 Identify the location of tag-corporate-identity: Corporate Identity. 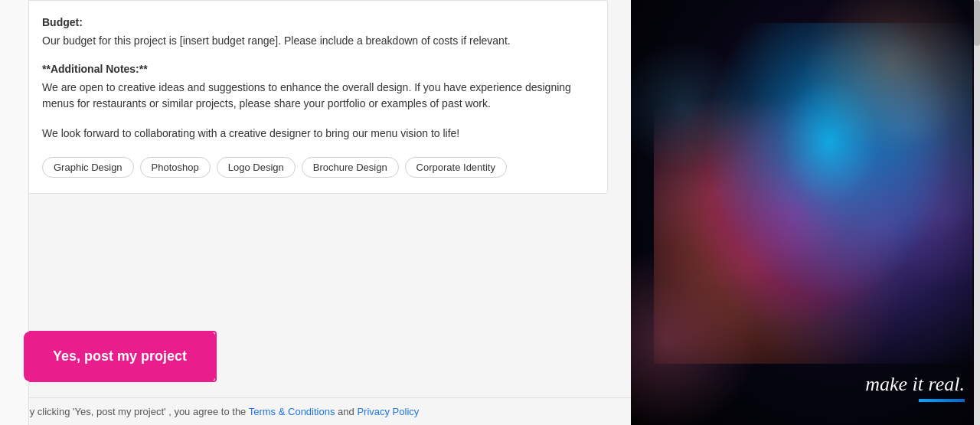
(456, 167).